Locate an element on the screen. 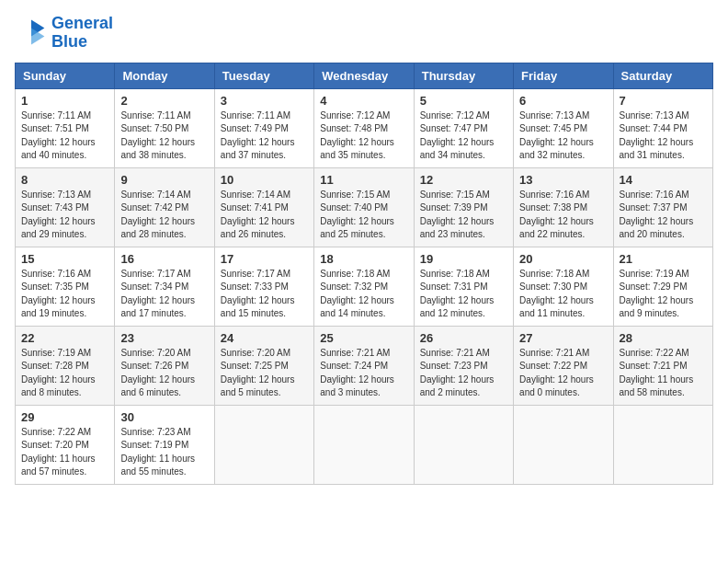 The height and width of the screenshot is (563, 728). weekday-header-monday: Monday is located at coordinates (165, 75).